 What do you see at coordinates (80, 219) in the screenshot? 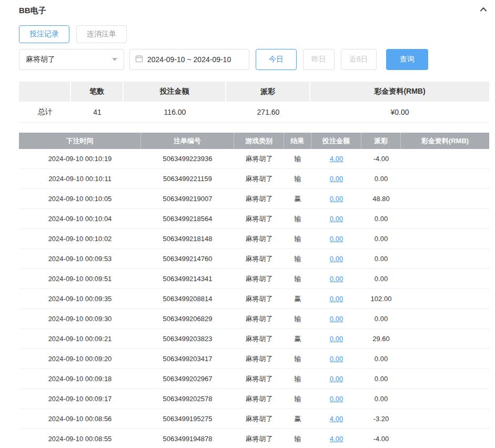
I see `bet-time: 2024-09-10 00:10:04` at bounding box center [80, 219].